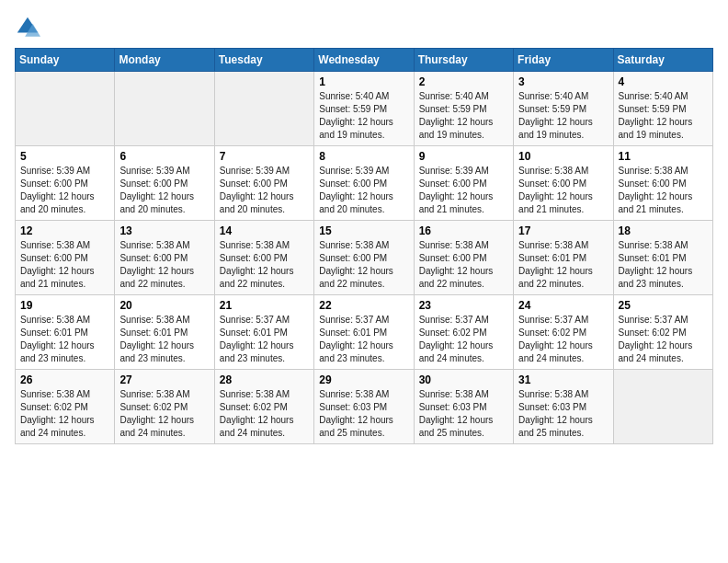  I want to click on weekday-header: Sunday, so click(65, 61).